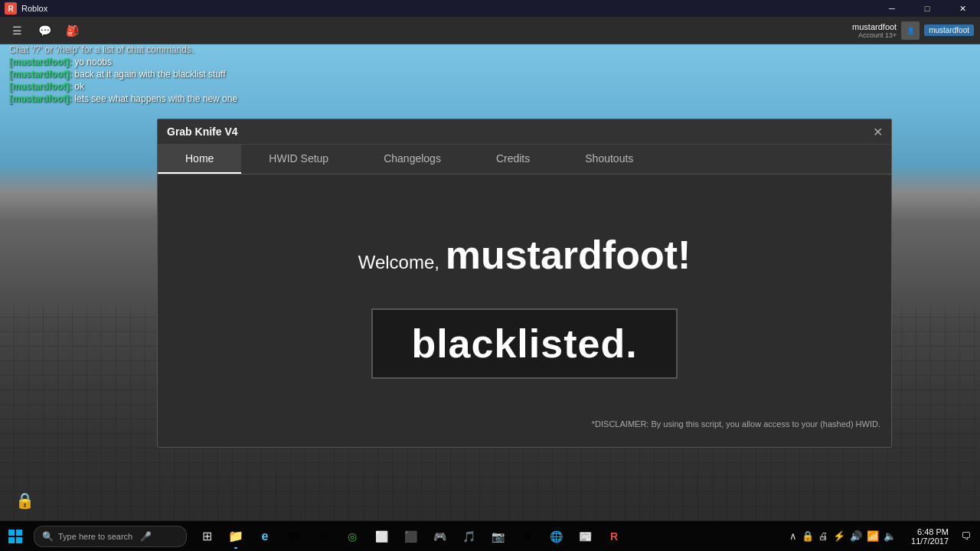 Image resolution: width=980 pixels, height=551 pixels. I want to click on win-logo-br, so click(19, 540).